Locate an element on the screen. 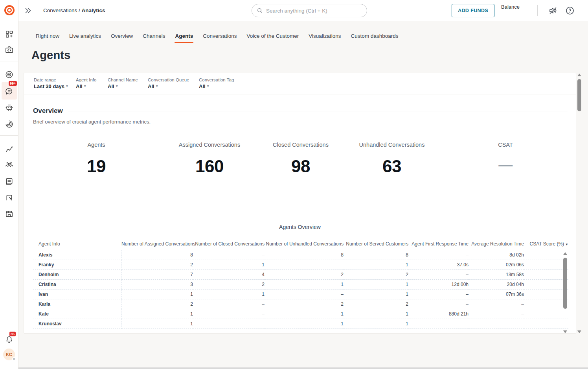  horizontal-scrollbar-track is located at coordinates (294, 368).